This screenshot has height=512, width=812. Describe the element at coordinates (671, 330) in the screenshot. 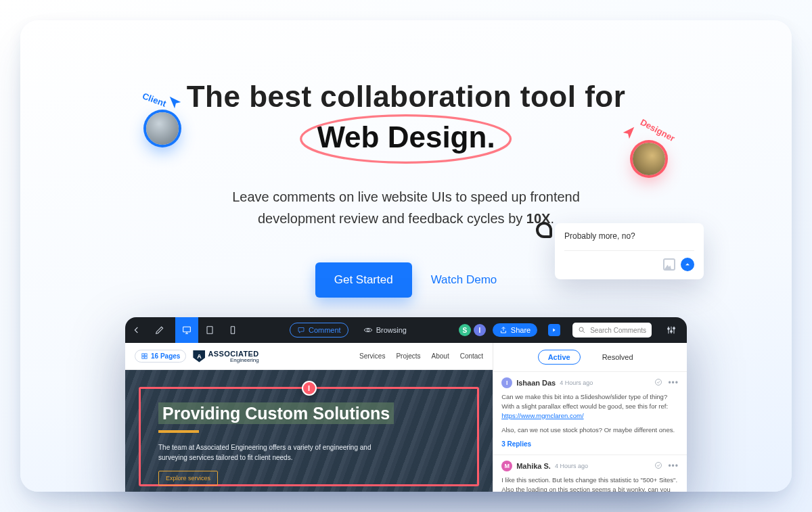

I see `settings-sliders-icon` at that location.